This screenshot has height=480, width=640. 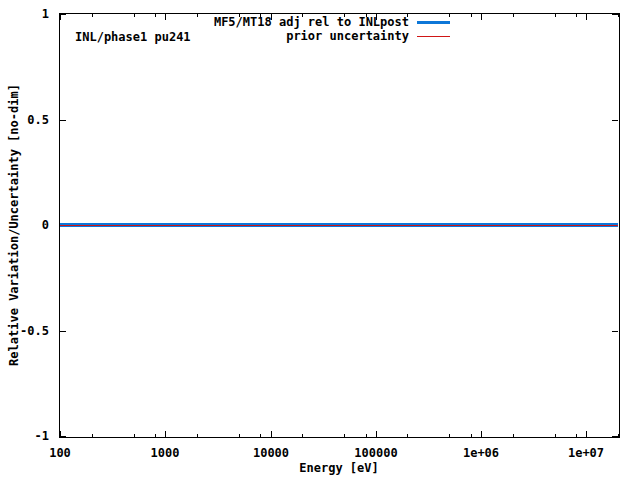 What do you see at coordinates (271, 453) in the screenshot?
I see `x-tick-label: 10000` at bounding box center [271, 453].